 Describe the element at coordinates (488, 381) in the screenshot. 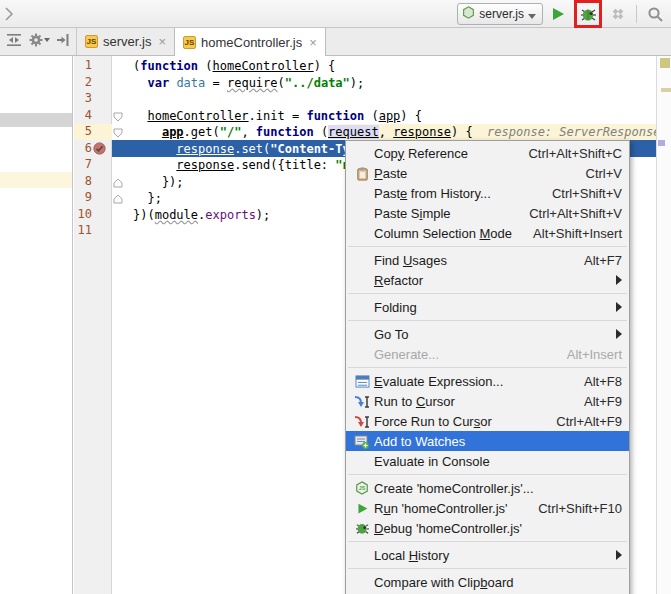

I see `menu-item-evaluate-expression: Evaluate Expression...Alt+F8` at that location.